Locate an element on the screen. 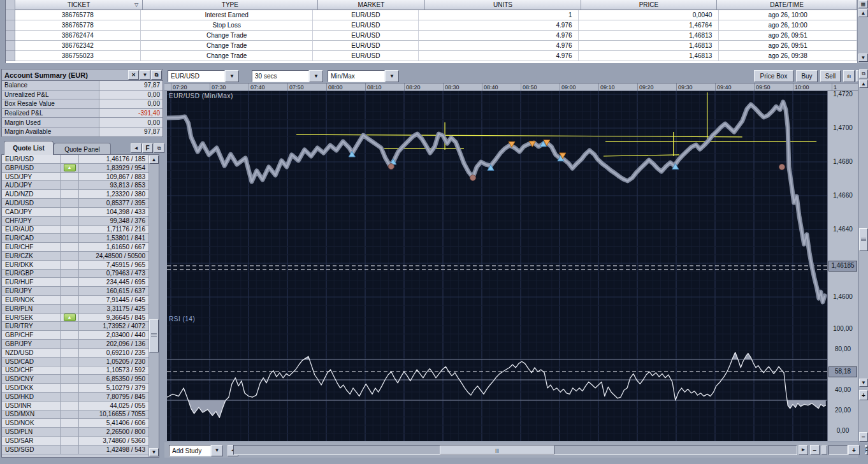 The height and width of the screenshot is (464, 868). quote-row: AUD/JPY93,813 / 853 is located at coordinates (75, 185).